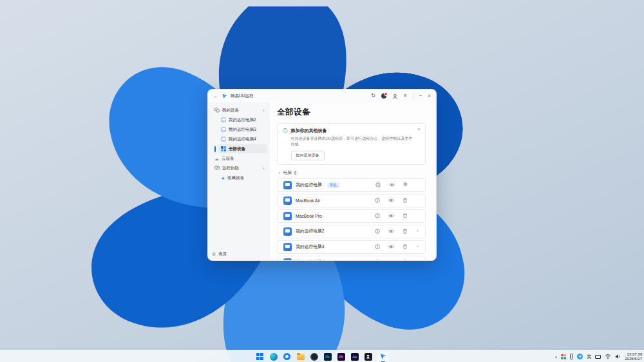 Image resolution: width=644 pixels, height=362 pixels. Describe the element at coordinates (260, 357) in the screenshot. I see `start-button` at that location.